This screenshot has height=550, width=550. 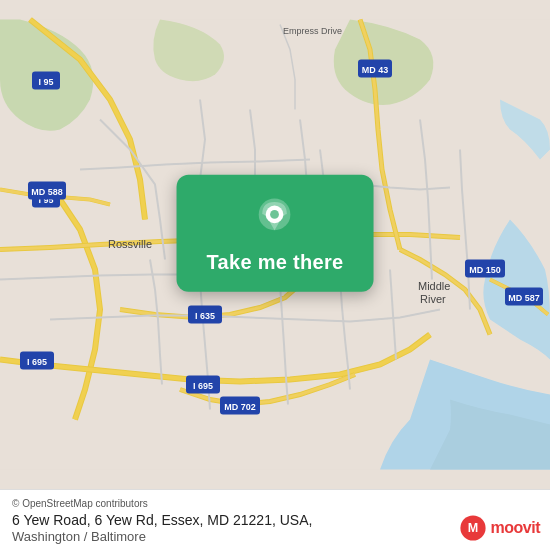 I want to click on osm-copyright: © OpenStreetMap contributors, so click(x=80, y=504).